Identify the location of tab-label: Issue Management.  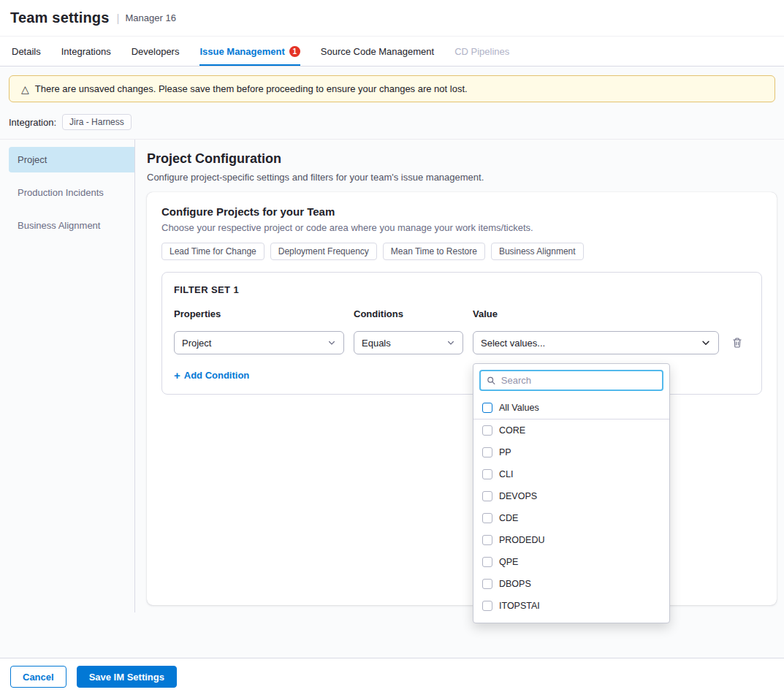
(242, 51).